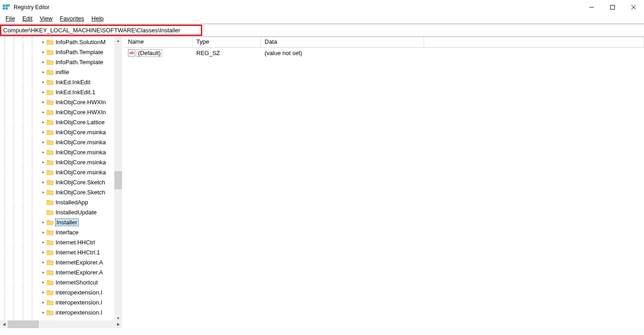 This screenshot has height=335, width=644. Describe the element at coordinates (384, 53) in the screenshot. I see `value-row: ab (Default) REG_SZ (value not set)` at that location.